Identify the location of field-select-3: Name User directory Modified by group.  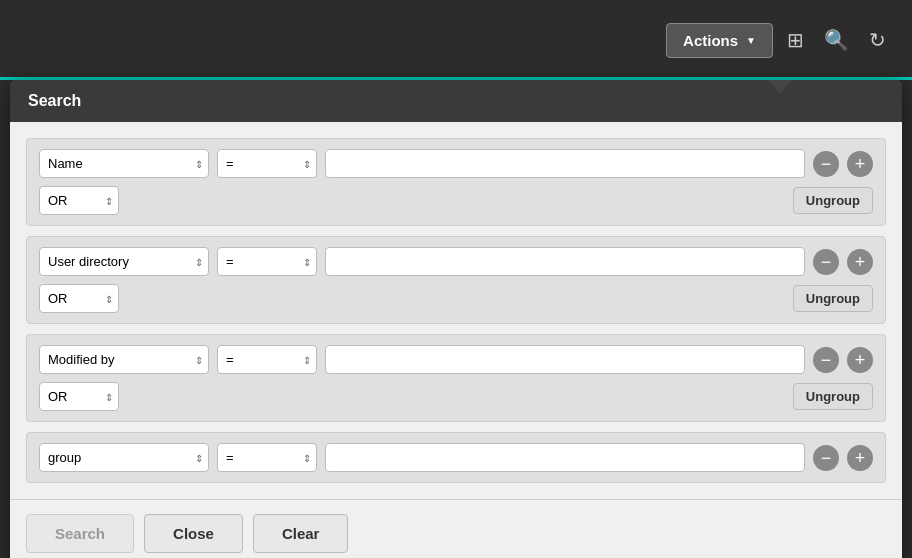
(124, 360).